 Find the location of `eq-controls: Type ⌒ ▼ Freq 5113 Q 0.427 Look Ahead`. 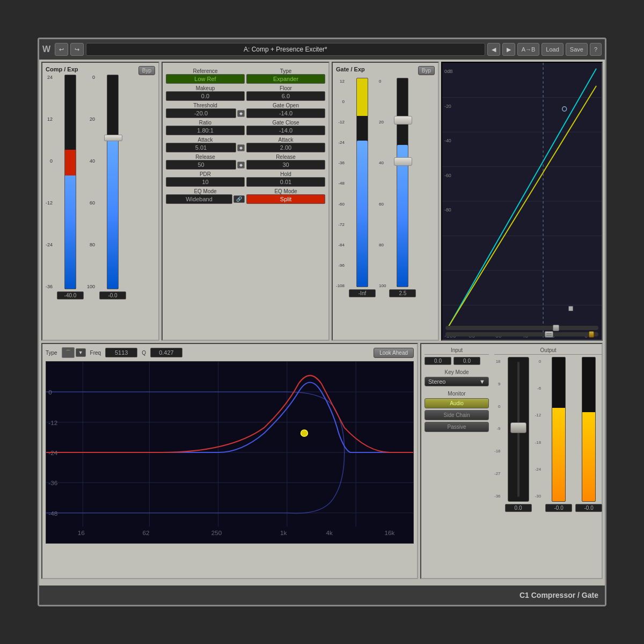

eq-controls: Type ⌒ ▼ Freq 5113 Q 0.427 Look Ahead is located at coordinates (230, 353).